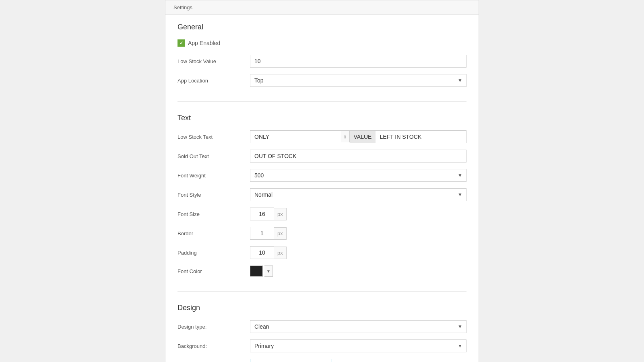  I want to click on preview-design-row: Preview Design: ONLY 10 LEFT IN STOCK, so click(322, 360).